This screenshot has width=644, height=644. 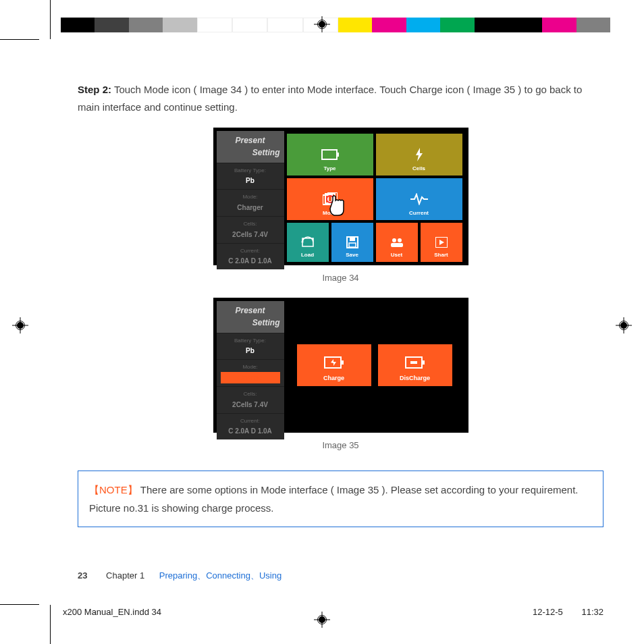 What do you see at coordinates (329, 99) in the screenshot?
I see `step-text: Touch Mode icon ( Image 34 ) to enter in…` at bounding box center [329, 99].